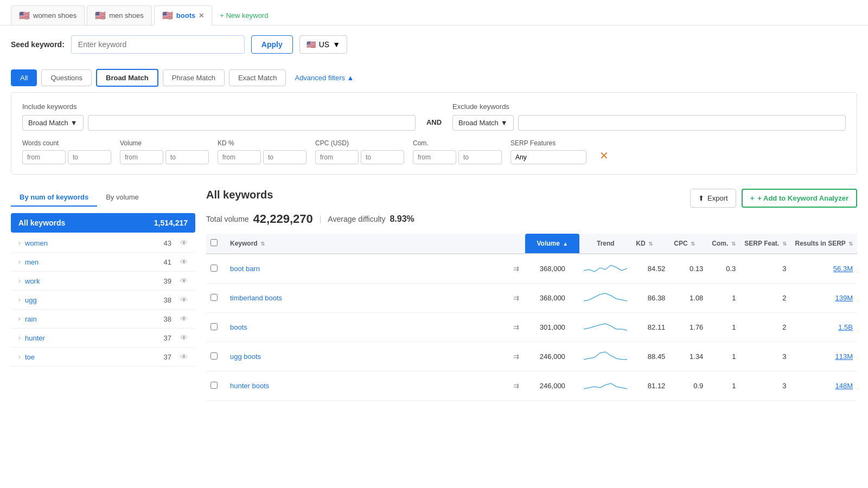 The image size is (868, 488). What do you see at coordinates (31, 319) in the screenshot?
I see `sidebar-item-rain-label: rain` at bounding box center [31, 319].